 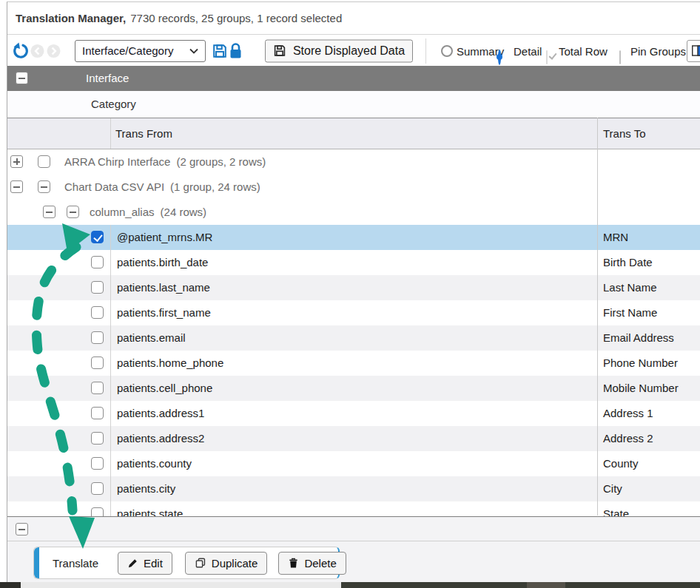 I want to click on table-row: patients.address1Address 1, so click(x=354, y=413).